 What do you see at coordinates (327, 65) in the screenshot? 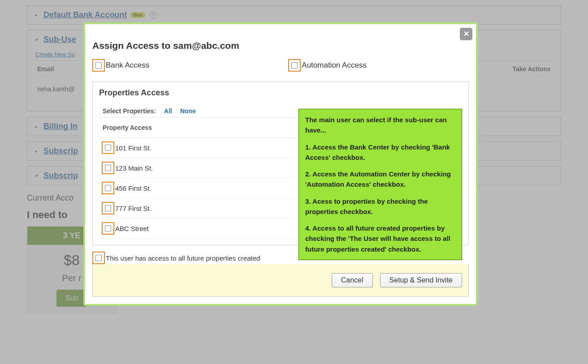
I see `automation-access-checkbox: Automation Access` at bounding box center [327, 65].